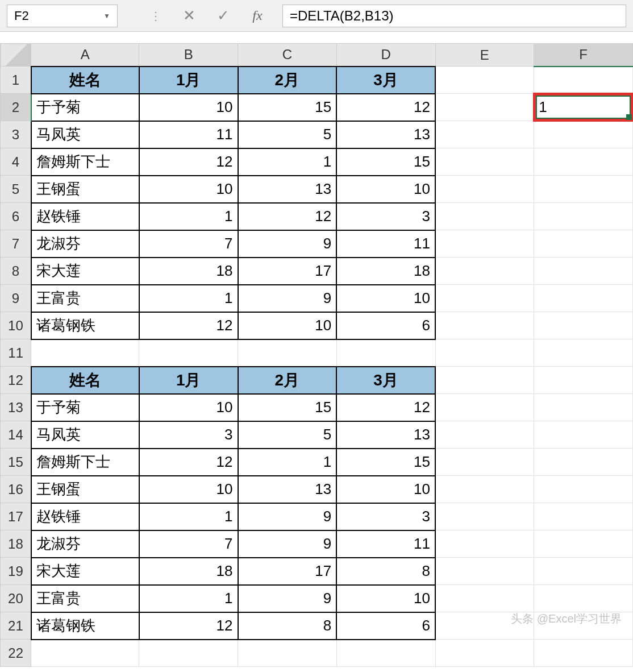 The image size is (633, 672). Describe the element at coordinates (288, 599) in the screenshot. I see `cell-C20: 9` at that location.